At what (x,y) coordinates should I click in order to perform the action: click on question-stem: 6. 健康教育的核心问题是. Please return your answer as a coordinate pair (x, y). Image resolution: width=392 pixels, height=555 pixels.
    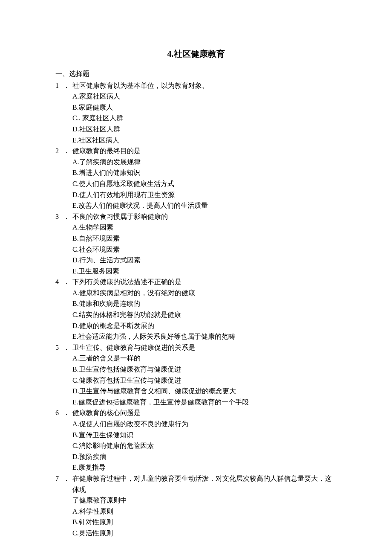
    Looking at the image, I should click on (196, 413).